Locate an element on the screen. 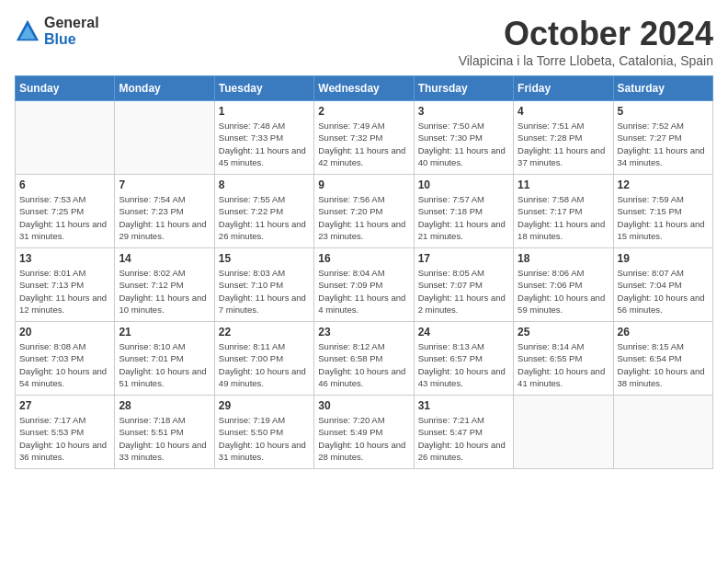 This screenshot has width=728, height=563. day-detail: Sunrise: 7:53 AM Sunset: 7:25 PM Dayligh… is located at coordinates (64, 217).